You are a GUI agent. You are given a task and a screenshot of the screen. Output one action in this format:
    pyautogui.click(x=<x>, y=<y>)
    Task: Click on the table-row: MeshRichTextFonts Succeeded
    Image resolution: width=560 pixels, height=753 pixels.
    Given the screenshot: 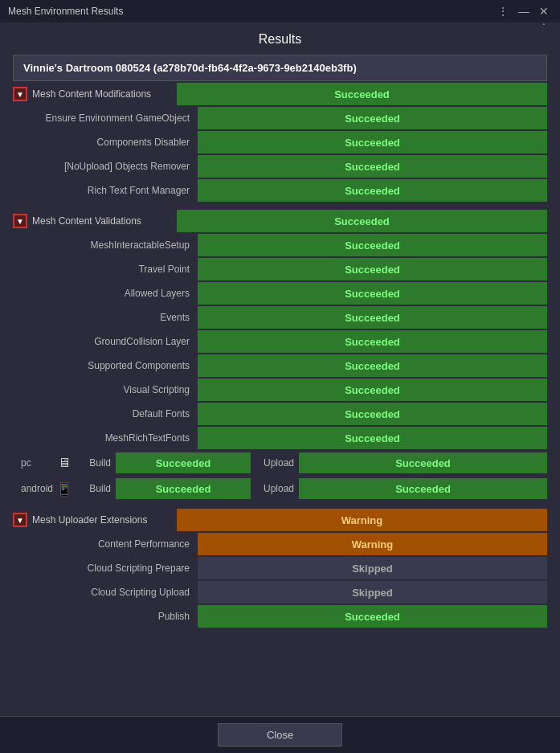 What is the action you would take?
    pyautogui.click(x=280, y=438)
    